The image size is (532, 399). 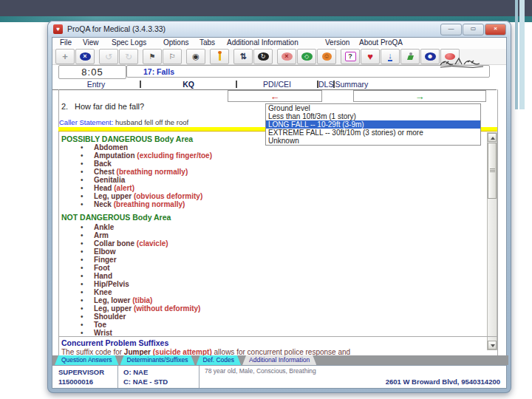 What do you see at coordinates (129, 260) in the screenshot?
I see `body-area-item: Finger` at bounding box center [129, 260].